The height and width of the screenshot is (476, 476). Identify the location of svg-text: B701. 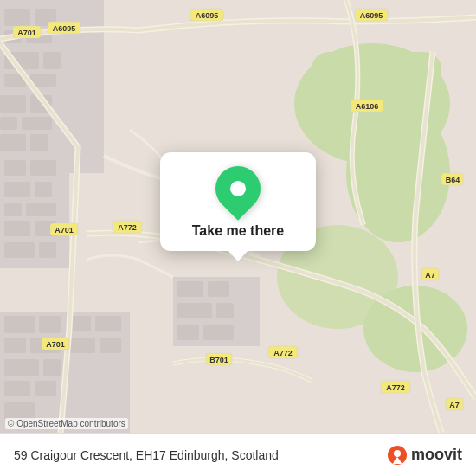
(219, 360).